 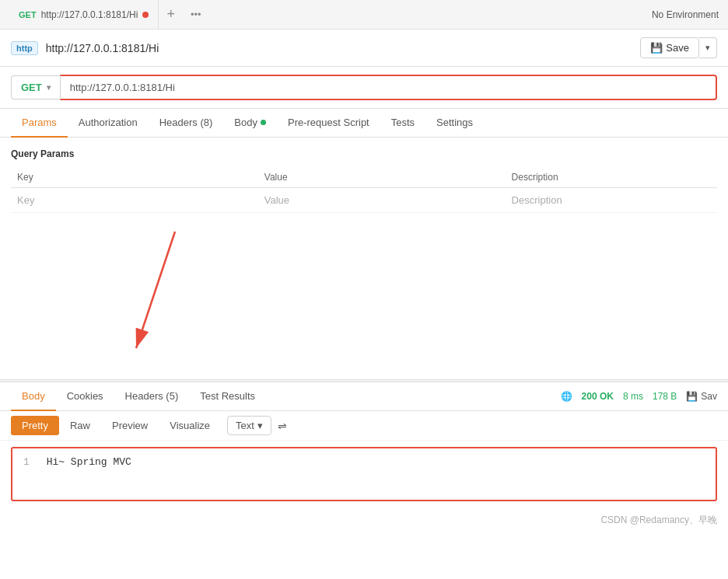 What do you see at coordinates (250, 123) in the screenshot?
I see `tab-body: Body` at bounding box center [250, 123].